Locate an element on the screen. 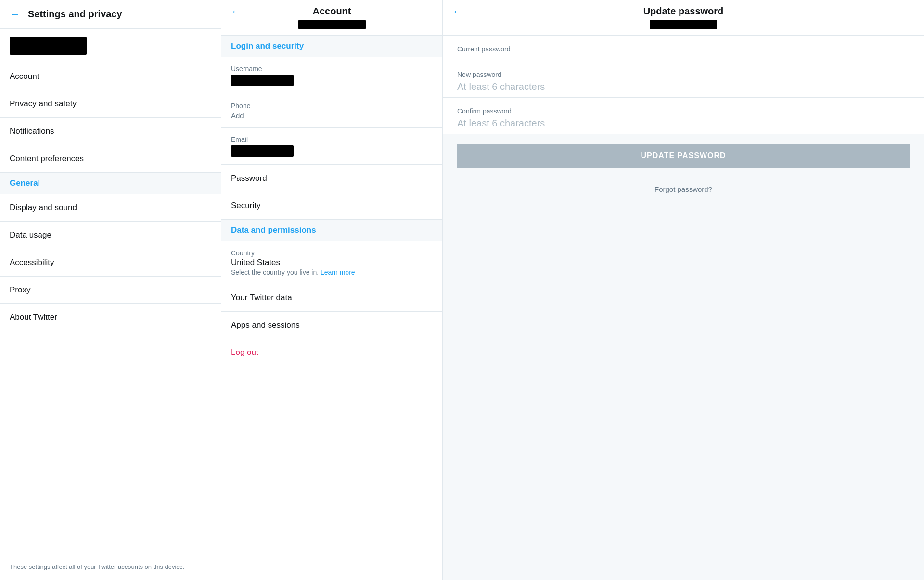  password-title: Update password is located at coordinates (683, 12).